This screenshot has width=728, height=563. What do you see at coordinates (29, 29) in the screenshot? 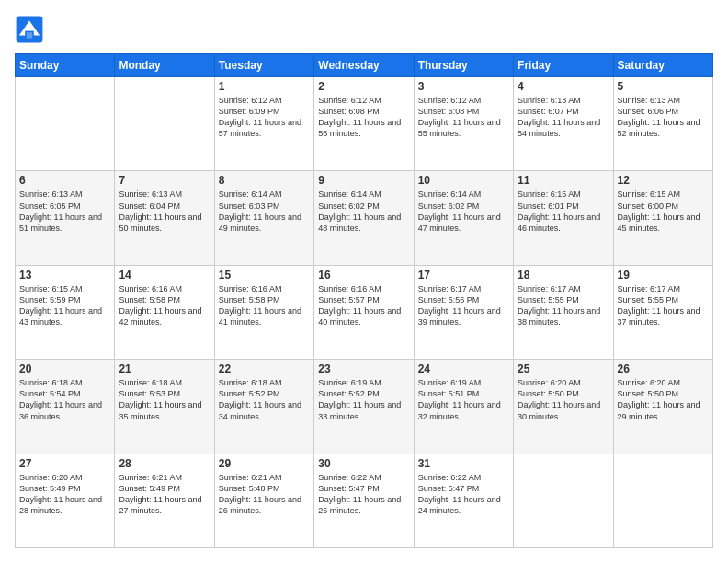
I see `logo-icon` at bounding box center [29, 29].